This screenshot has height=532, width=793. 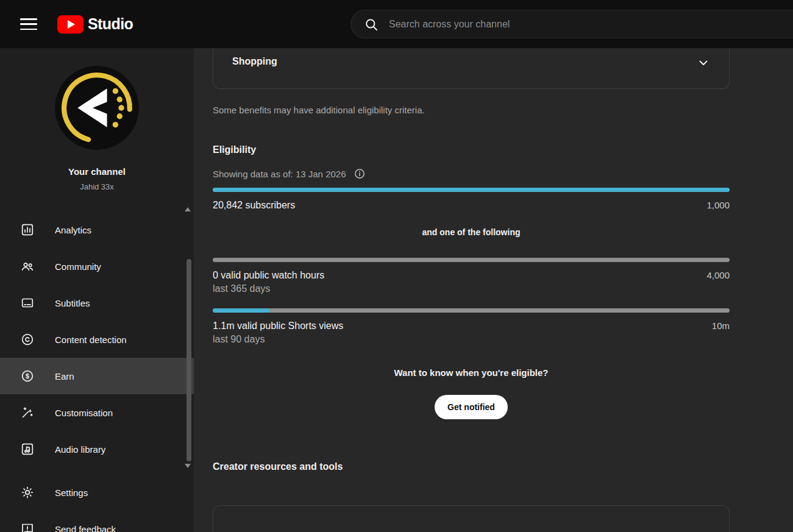 What do you see at coordinates (97, 172) in the screenshot?
I see `channel-section-title: Your channel` at bounding box center [97, 172].